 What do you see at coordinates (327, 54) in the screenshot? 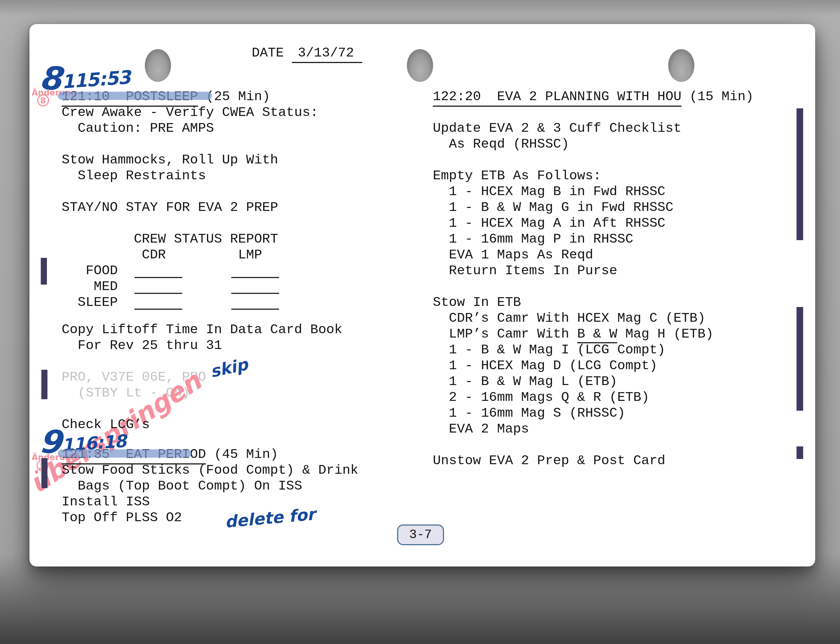
I see `date-value: 3/13/72` at bounding box center [327, 54].